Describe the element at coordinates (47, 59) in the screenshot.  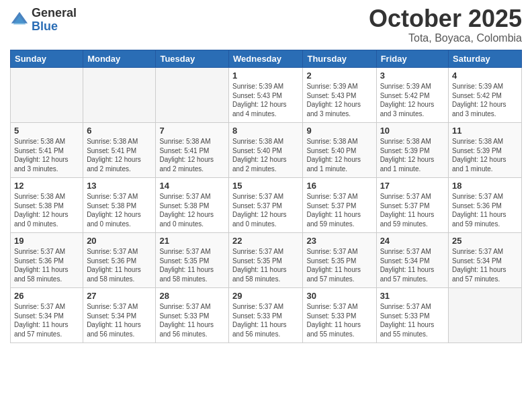
I see `header-sunday: Sunday` at that location.